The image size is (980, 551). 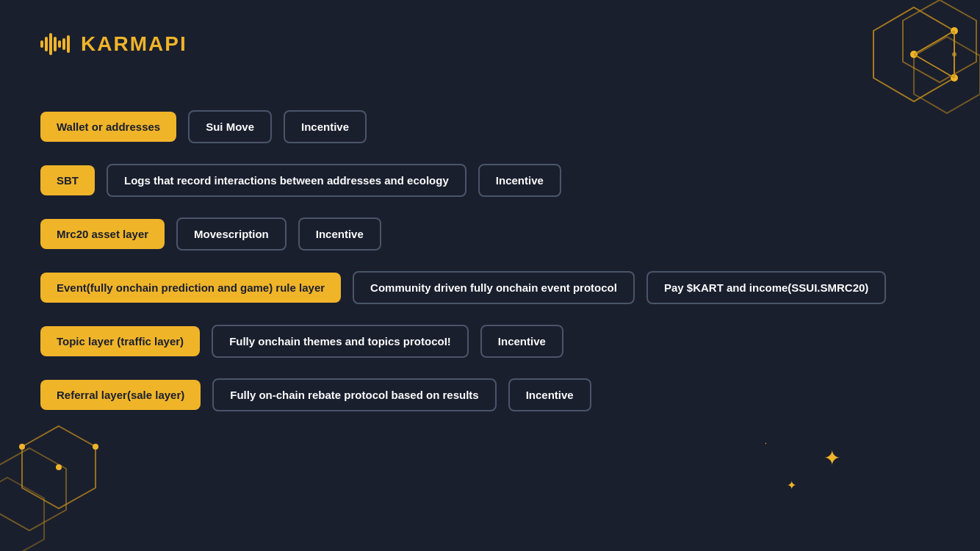 I want to click on incentive-2-pill: Incentive, so click(x=520, y=181).